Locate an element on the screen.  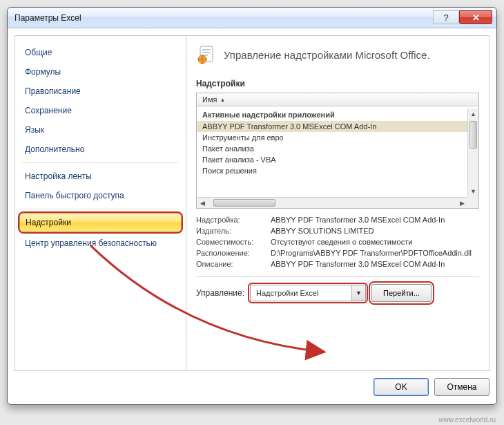
dialog-footer: OK Отмена is located at coordinates (252, 387).